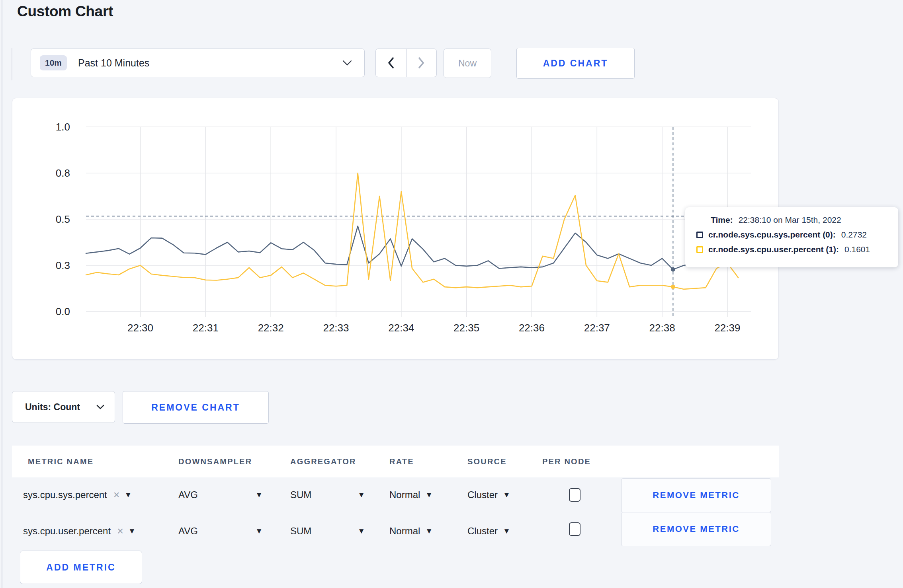 This screenshot has width=903, height=588. I want to click on tooltip-time-label: Time:, so click(722, 220).